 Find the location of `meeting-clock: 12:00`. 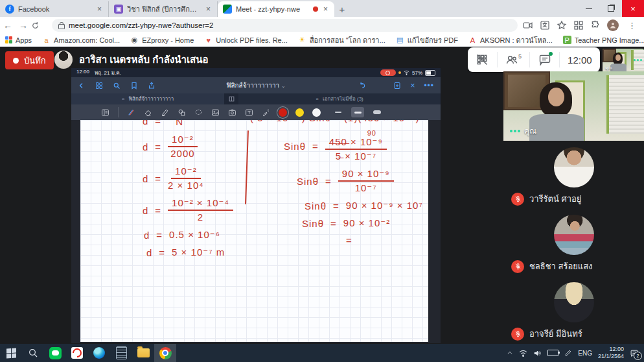

meeting-clock: 12:00 is located at coordinates (580, 60).